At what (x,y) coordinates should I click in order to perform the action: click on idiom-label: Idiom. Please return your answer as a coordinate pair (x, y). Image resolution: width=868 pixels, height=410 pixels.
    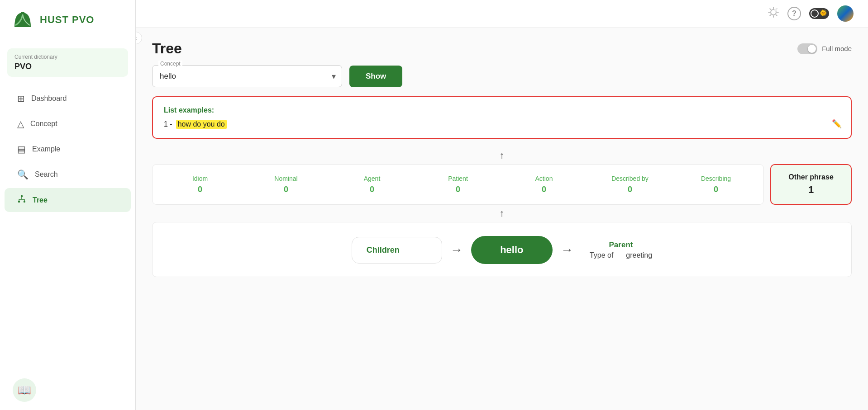
    Looking at the image, I should click on (200, 179).